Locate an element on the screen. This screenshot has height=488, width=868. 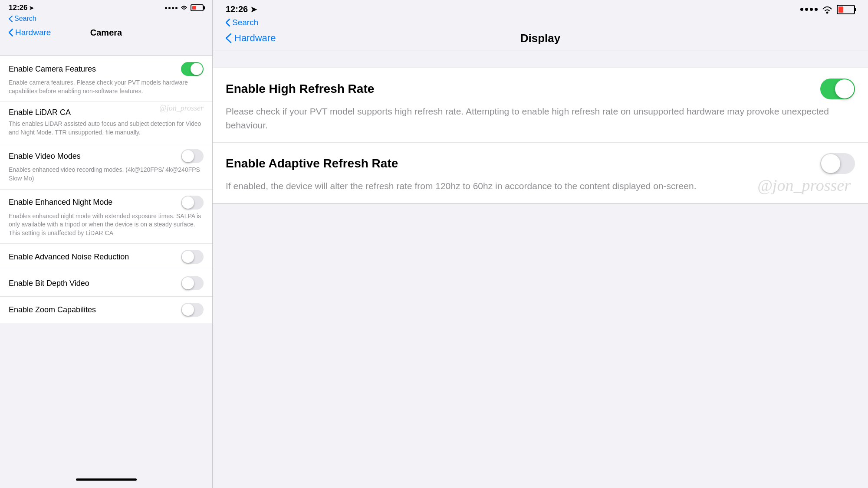
setting-row-enable-bit-depth-video: Enable Bit Depth Video is located at coordinates (106, 284).